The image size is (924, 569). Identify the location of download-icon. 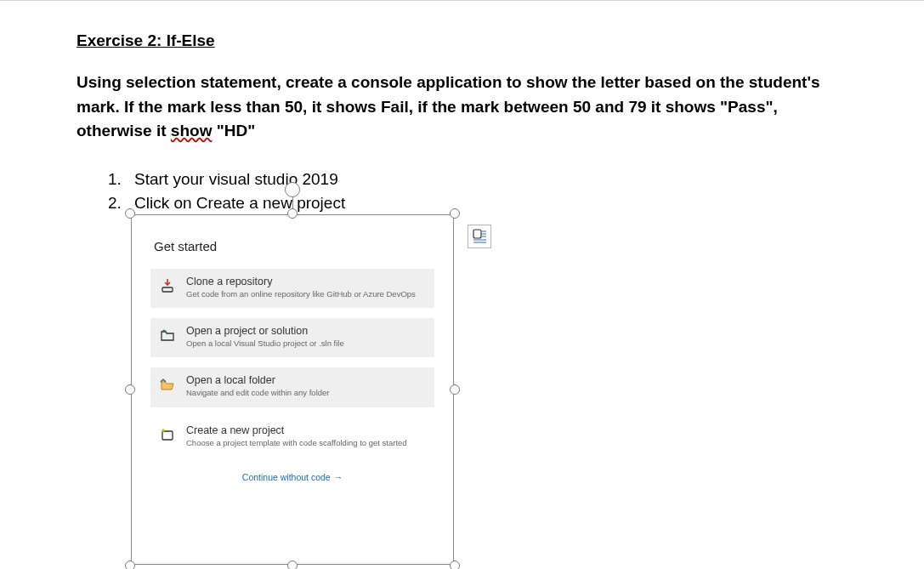
(167, 286).